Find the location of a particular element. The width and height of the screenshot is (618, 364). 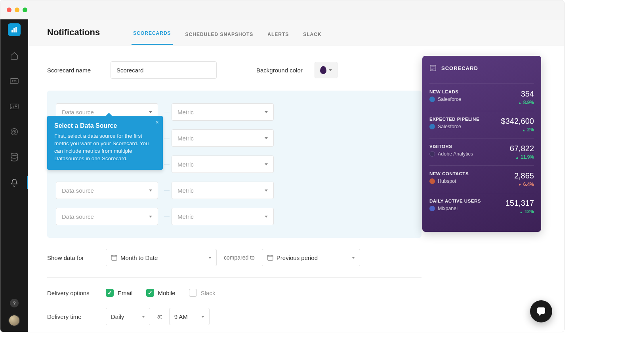

app-logo is located at coordinates (14, 30).